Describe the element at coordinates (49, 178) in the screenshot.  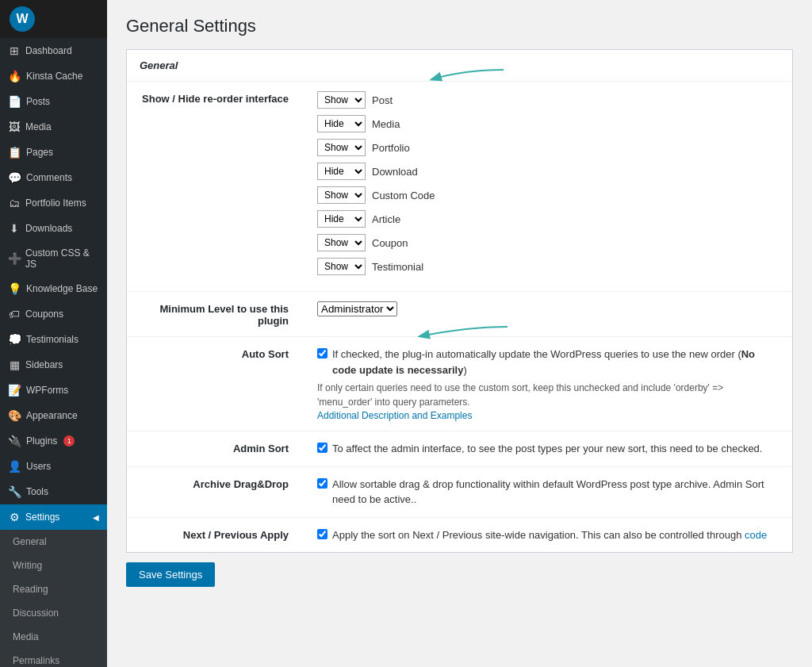
I see `sidebar-item-label: Comments` at that location.